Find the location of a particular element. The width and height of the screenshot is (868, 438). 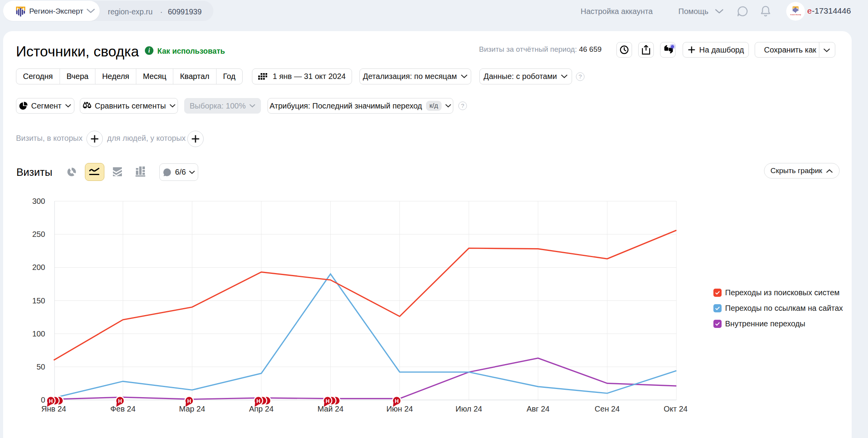

svg-text: Регион-Эксперт is located at coordinates (796, 15).